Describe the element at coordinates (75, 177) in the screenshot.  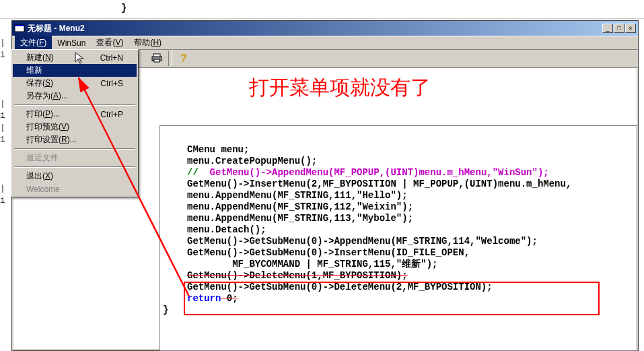
I see `menu-item-exit: 退出(X)` at that location.